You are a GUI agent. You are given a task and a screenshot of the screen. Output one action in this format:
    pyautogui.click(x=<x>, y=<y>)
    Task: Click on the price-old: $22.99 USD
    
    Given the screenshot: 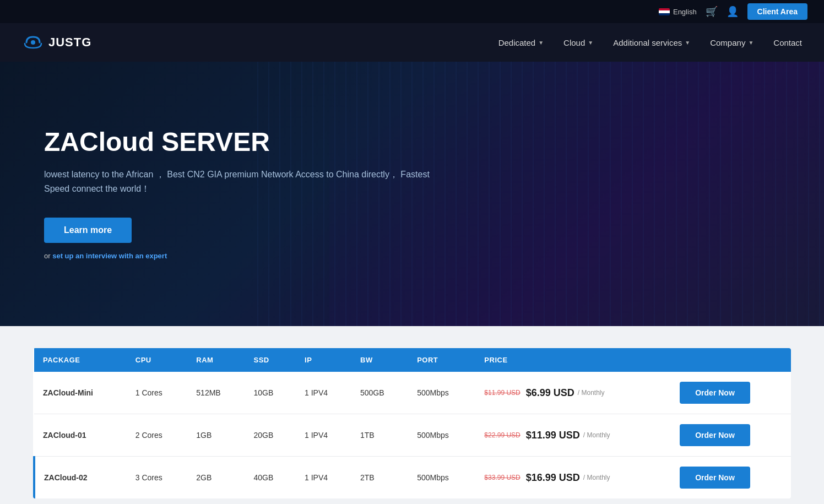 What is the action you would take?
    pyautogui.click(x=502, y=435)
    